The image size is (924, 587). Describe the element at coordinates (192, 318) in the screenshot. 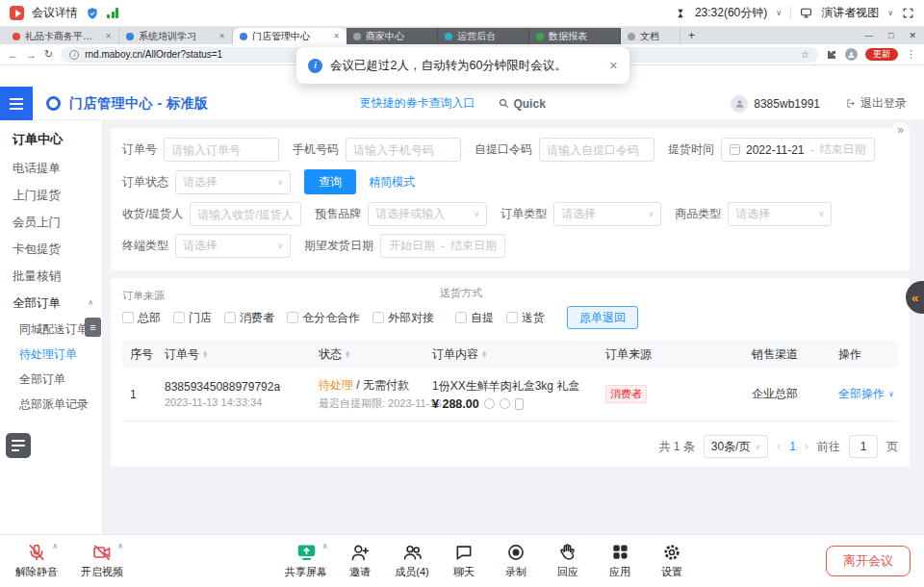

I see `checkbox-source-store: 门店` at that location.